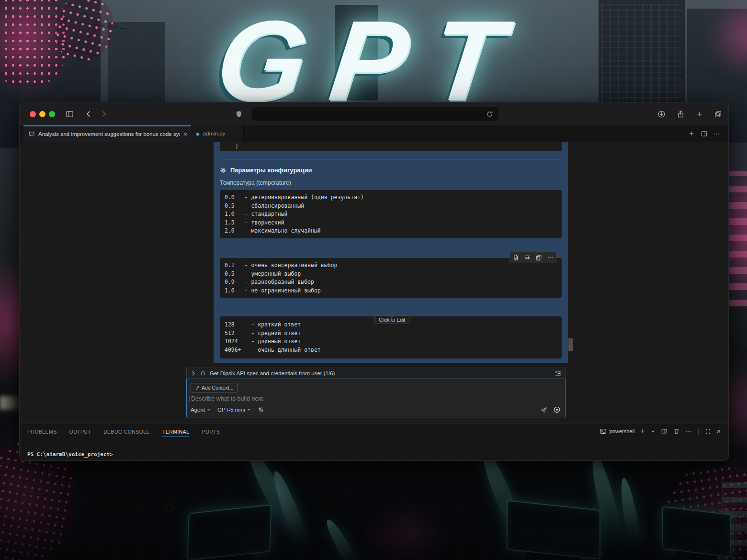 The width and height of the screenshot is (747, 560). What do you see at coordinates (391, 214) in the screenshot?
I see `temperature-code-block: 0.0 - детерминированный (один результат)…` at bounding box center [391, 214].